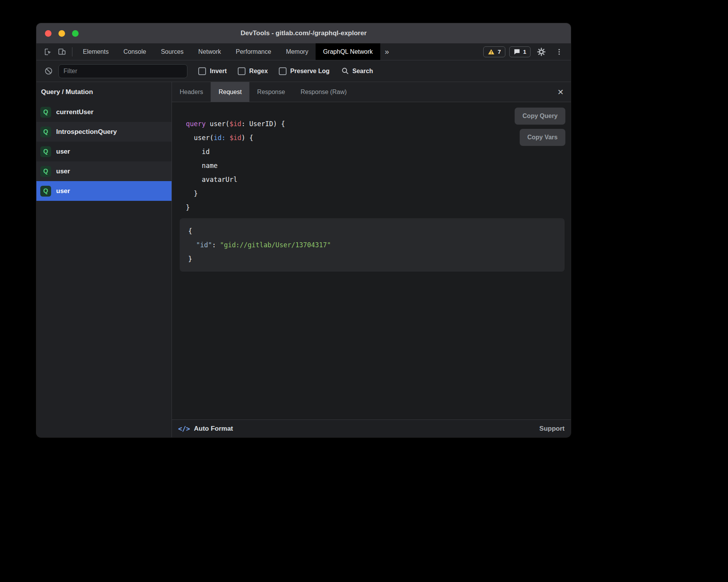 The width and height of the screenshot is (728, 582). Describe the element at coordinates (540, 127) in the screenshot. I see `copy-buttons: Copy Query Copy Vars` at that location.